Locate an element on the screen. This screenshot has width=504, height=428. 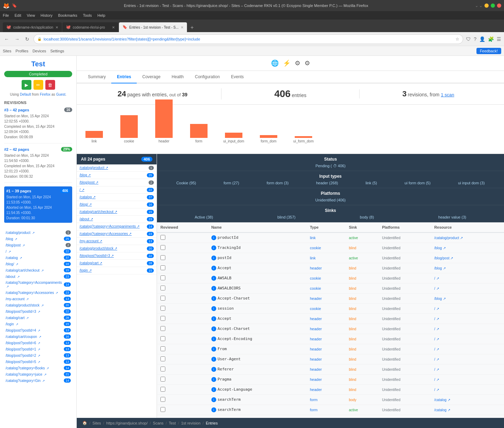
breadcrumb-sites: Sites is located at coordinates (97, 423).